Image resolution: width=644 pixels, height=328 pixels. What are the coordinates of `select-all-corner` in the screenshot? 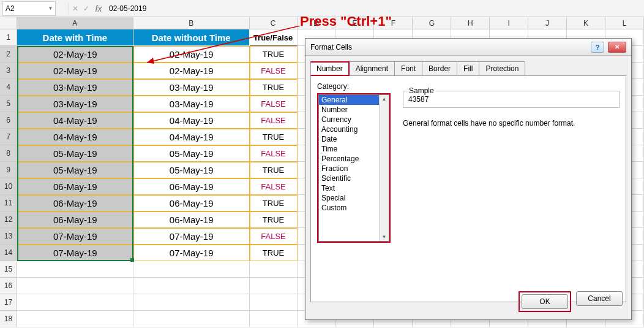 It's located at (9, 23).